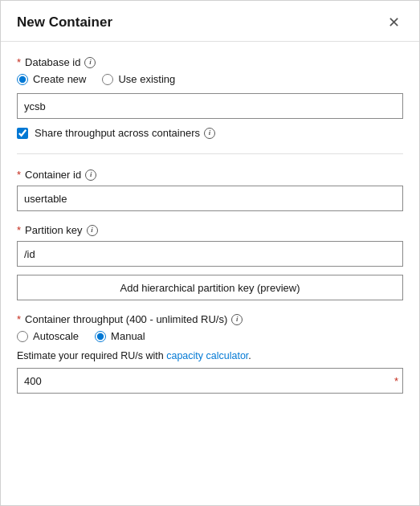 This screenshot has width=420, height=506. What do you see at coordinates (51, 79) in the screenshot?
I see `create-new-radio-label: Create new` at bounding box center [51, 79].